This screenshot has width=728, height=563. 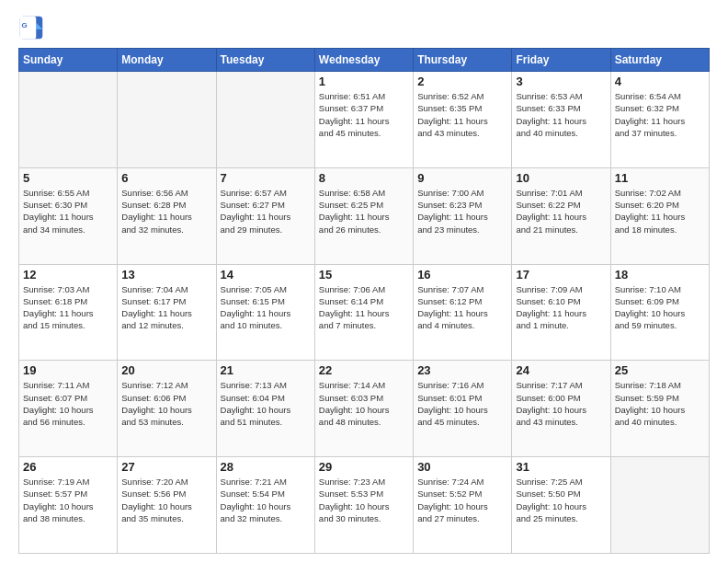 I want to click on day-number: 17, so click(x=561, y=274).